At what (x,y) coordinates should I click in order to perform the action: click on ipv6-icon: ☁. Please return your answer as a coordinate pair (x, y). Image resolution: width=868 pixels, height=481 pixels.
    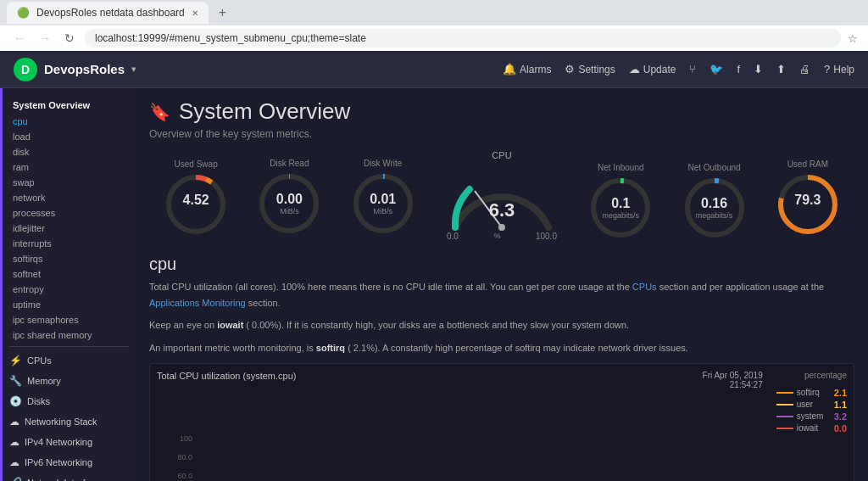
    Looking at the image, I should click on (14, 462).